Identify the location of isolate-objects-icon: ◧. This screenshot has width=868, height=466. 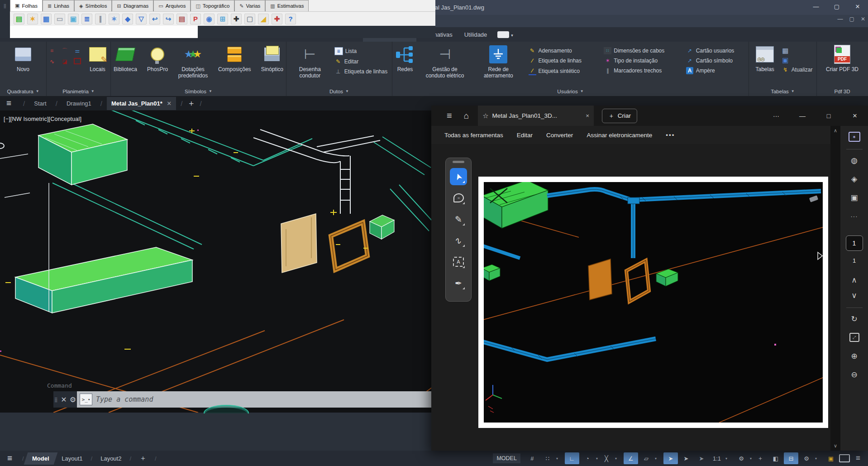
(776, 458).